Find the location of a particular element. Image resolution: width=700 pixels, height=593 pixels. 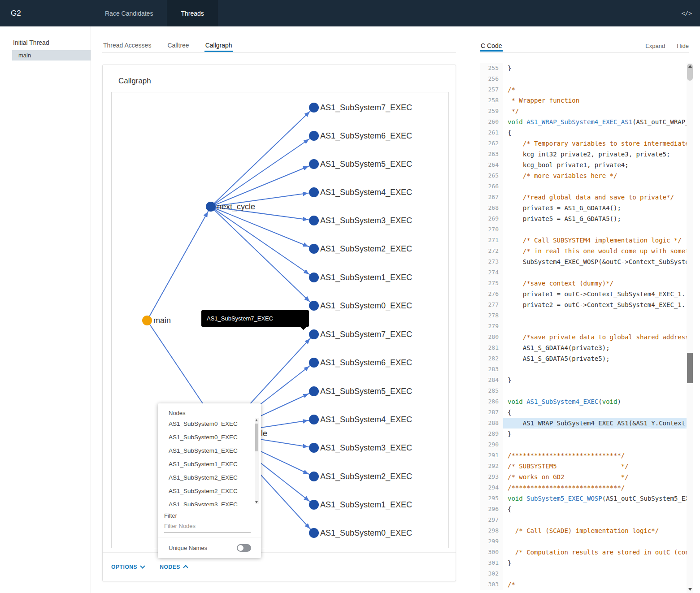

line-text: private2 = outC->Context_SubSystem4_EXEC… is located at coordinates (595, 305).